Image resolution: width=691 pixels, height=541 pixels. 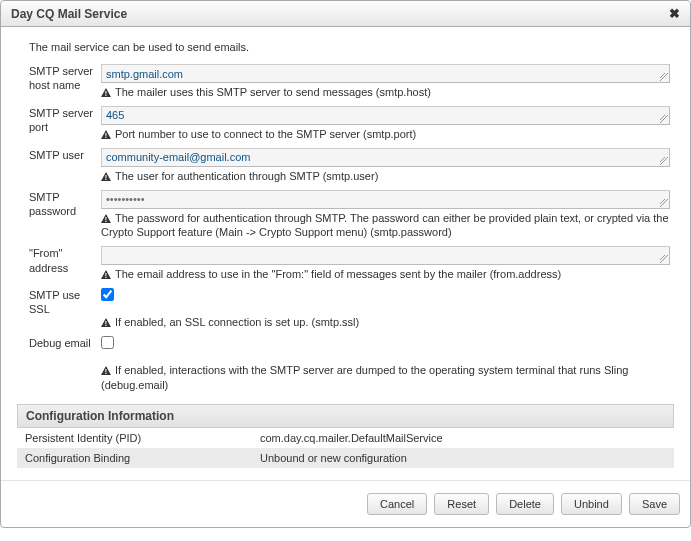 What do you see at coordinates (346, 416) in the screenshot?
I see `config-info-header: Configuration Information` at bounding box center [346, 416].